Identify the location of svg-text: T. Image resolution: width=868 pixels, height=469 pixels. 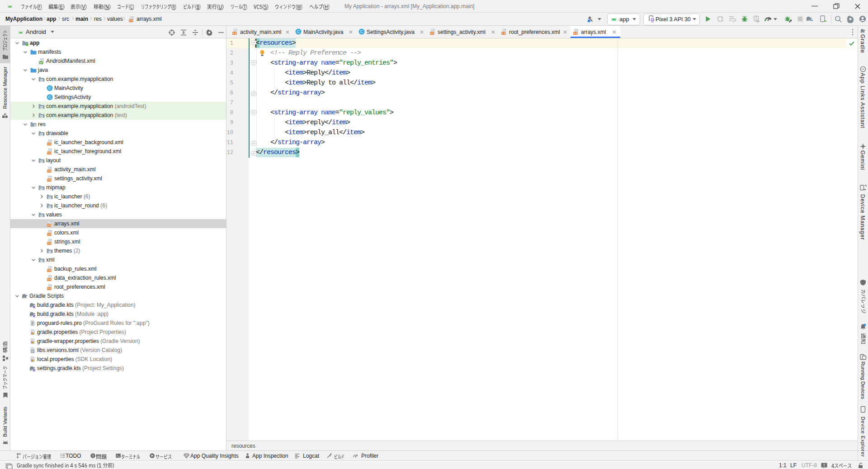
(33, 352).